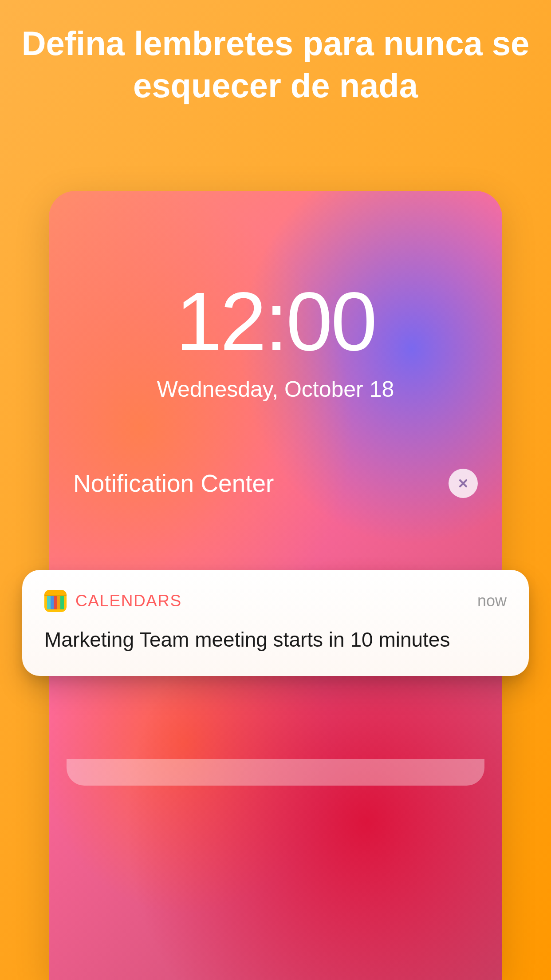 Image resolution: width=551 pixels, height=980 pixels. What do you see at coordinates (276, 640) in the screenshot?
I see `notification-body: Marketing Team meeting starts in 10 minu…` at bounding box center [276, 640].